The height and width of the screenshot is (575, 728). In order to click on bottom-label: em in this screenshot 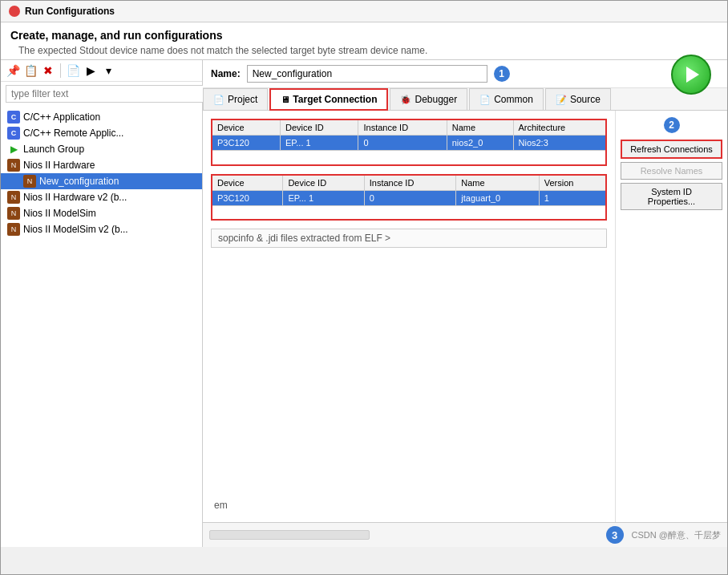, I will do `click(409, 505)`.